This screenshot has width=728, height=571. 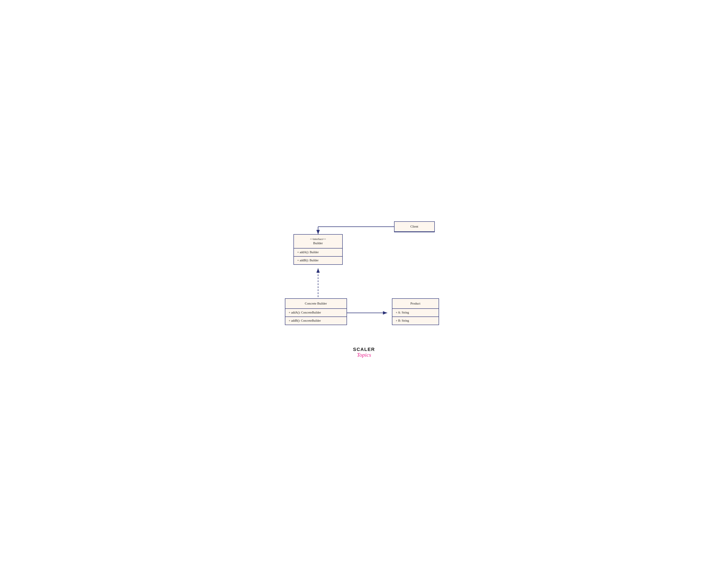 I want to click on product-field-2: + B: String, so click(x=416, y=321).